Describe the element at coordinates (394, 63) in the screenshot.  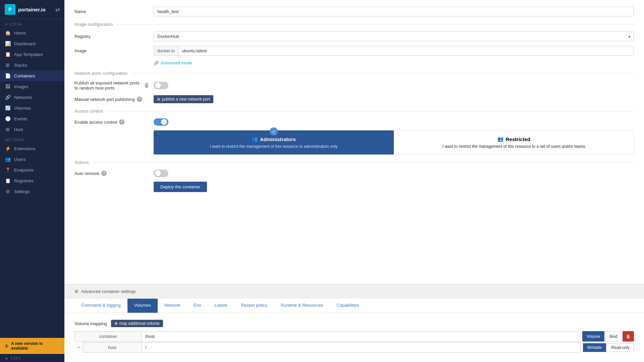
I see `advanced-mode-link: 🔗 Advanced mode` at that location.